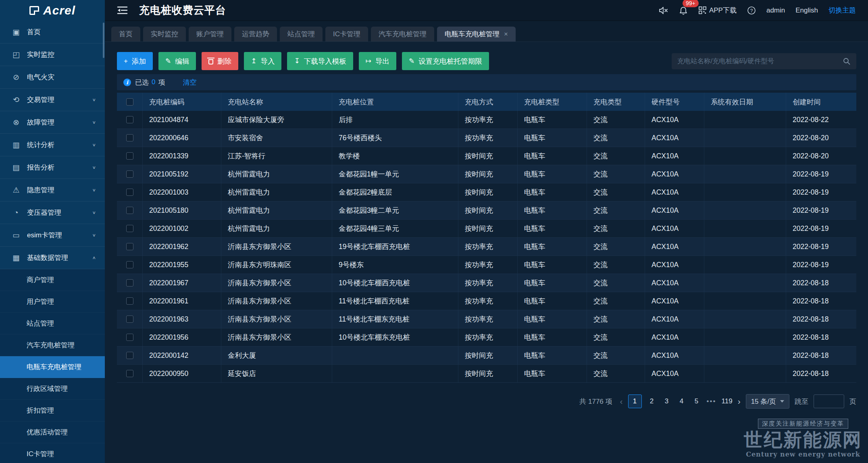 This screenshot has height=463, width=868. What do you see at coordinates (712, 401) in the screenshot?
I see `page-number: •••` at bounding box center [712, 401].